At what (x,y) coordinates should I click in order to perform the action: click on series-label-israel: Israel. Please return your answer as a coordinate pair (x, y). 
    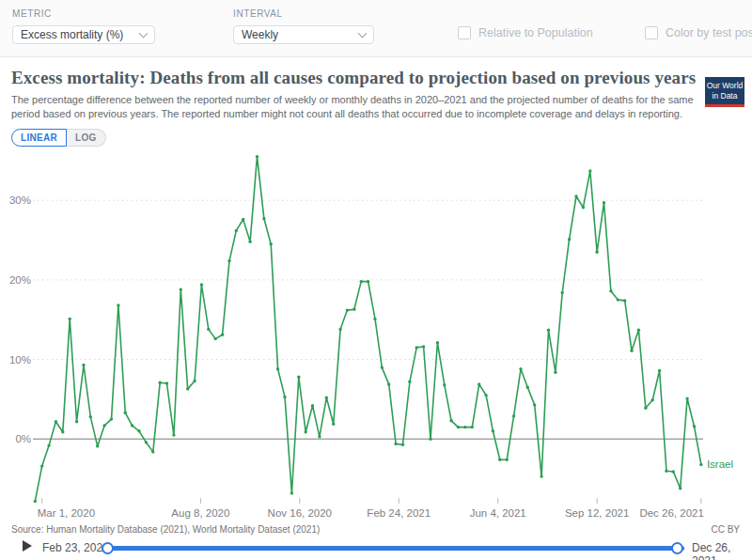
    Looking at the image, I should click on (720, 464).